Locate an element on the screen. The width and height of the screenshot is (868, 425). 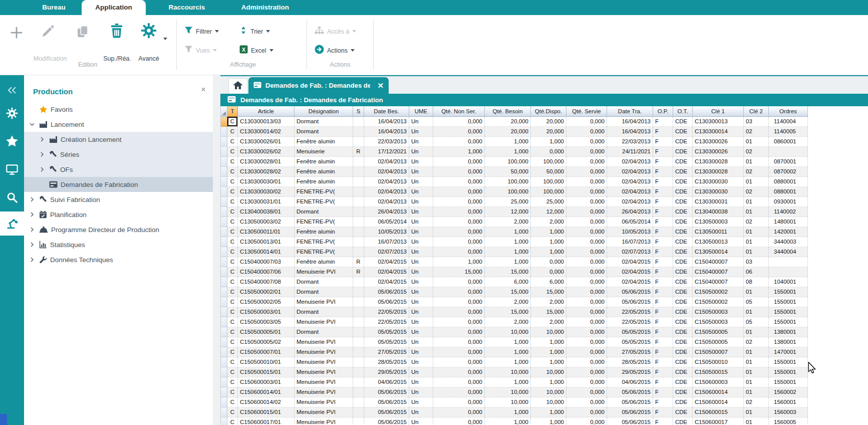
grid-cell: C150500010 is located at coordinates (718, 362).